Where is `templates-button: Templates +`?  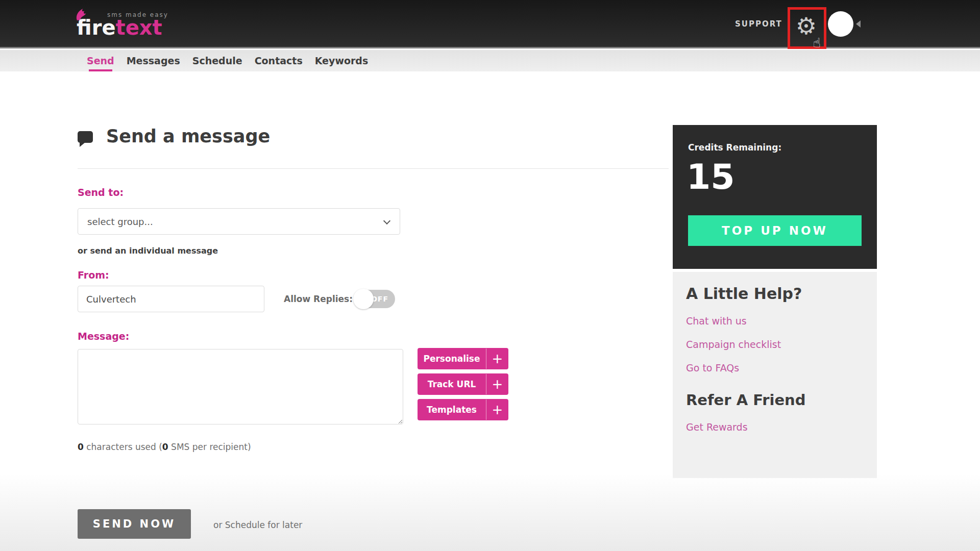
templates-button: Templates + is located at coordinates (463, 410).